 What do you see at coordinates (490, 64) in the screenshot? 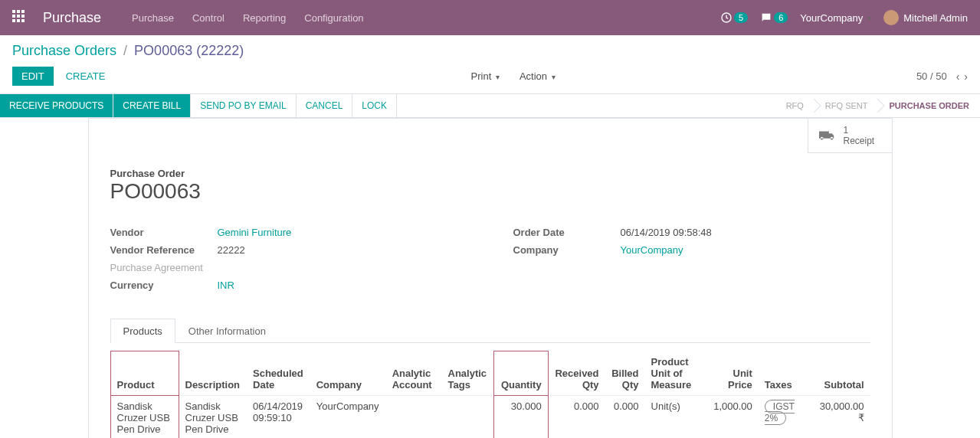
I see `control-panel: Purchase Orders / PO00063 (22222) EDIT C…` at bounding box center [490, 64].